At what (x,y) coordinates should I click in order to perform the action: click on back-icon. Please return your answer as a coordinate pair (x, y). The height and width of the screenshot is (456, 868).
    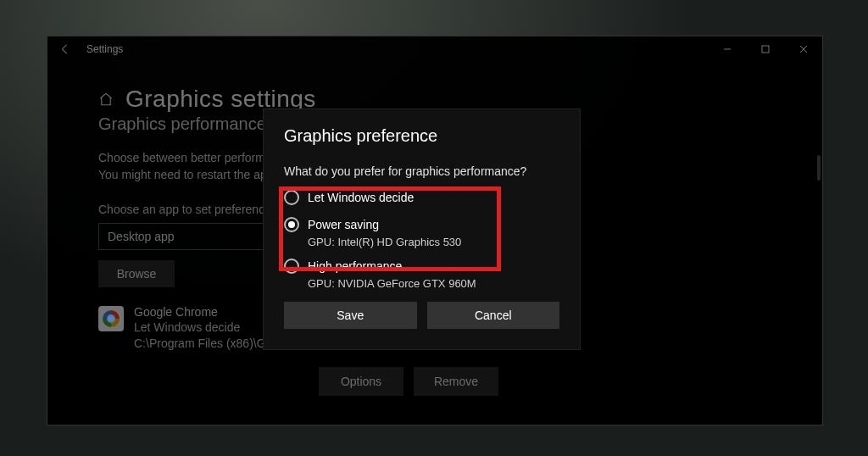
    Looking at the image, I should click on (65, 49).